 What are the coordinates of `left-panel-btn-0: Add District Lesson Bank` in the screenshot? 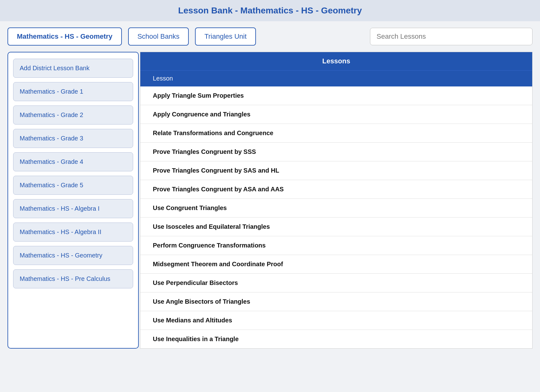 It's located at (73, 68).